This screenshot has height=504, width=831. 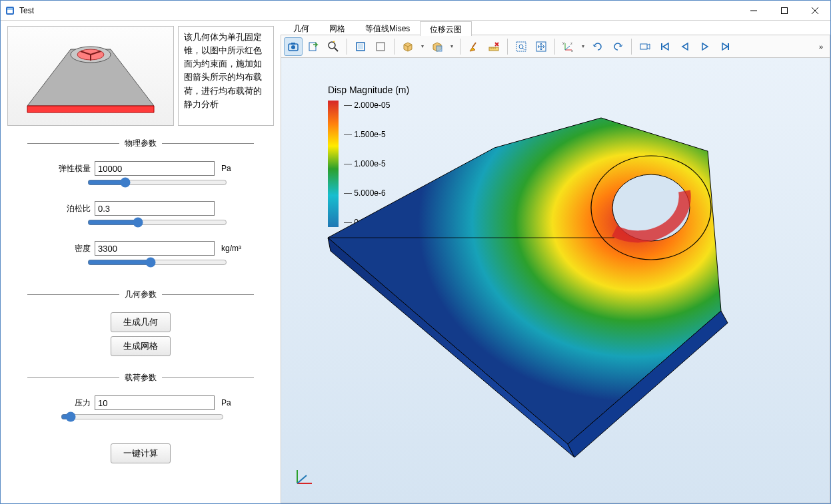 What do you see at coordinates (556, 47) in the screenshot?
I see `viewport-toolbar: ▾ ▾ zyx ▾ »` at bounding box center [556, 47].